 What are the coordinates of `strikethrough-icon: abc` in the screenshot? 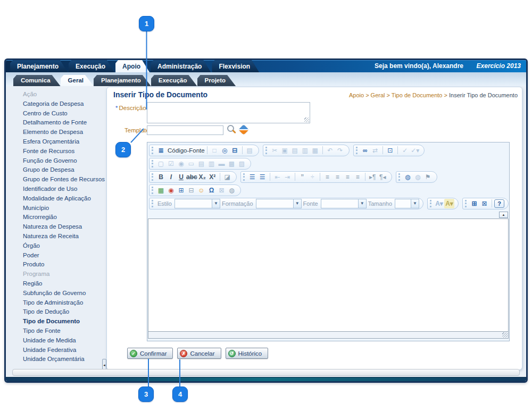 It's located at (192, 177).